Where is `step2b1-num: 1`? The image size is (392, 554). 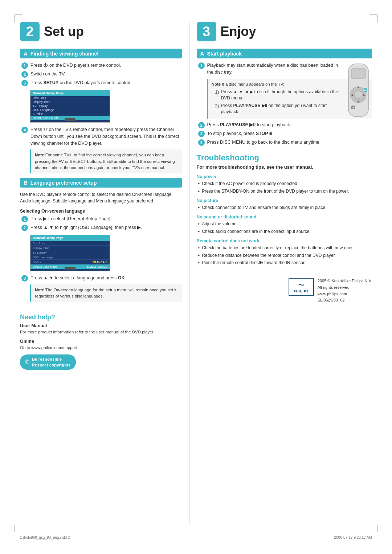 step2b1-num: 1 is located at coordinates (25, 219).